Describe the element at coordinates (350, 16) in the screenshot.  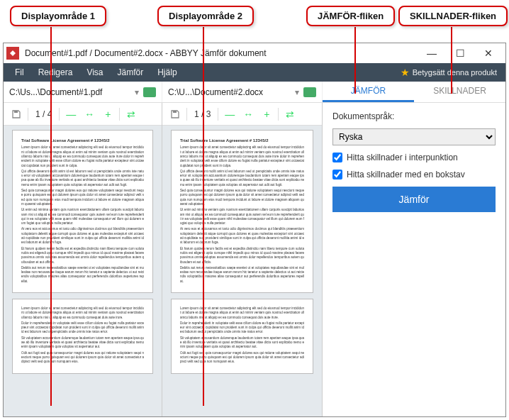
I see `callout-compare-tab: JÄMFÖR-fliken` at that location.